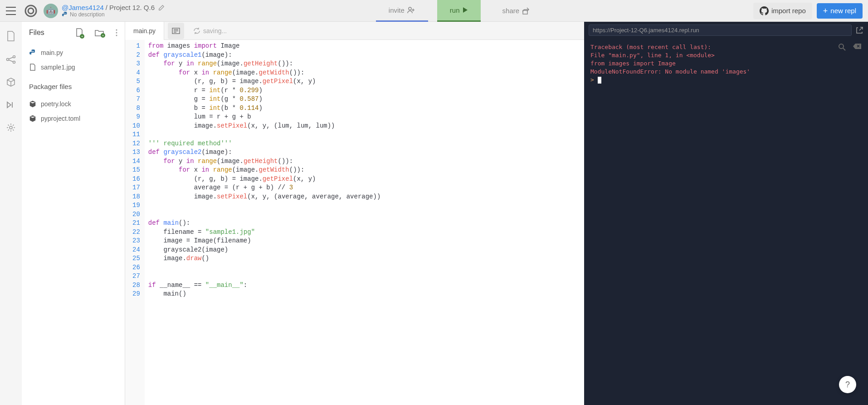 The image size is (868, 405). I want to click on file-item: sample1.jpg, so click(73, 67).